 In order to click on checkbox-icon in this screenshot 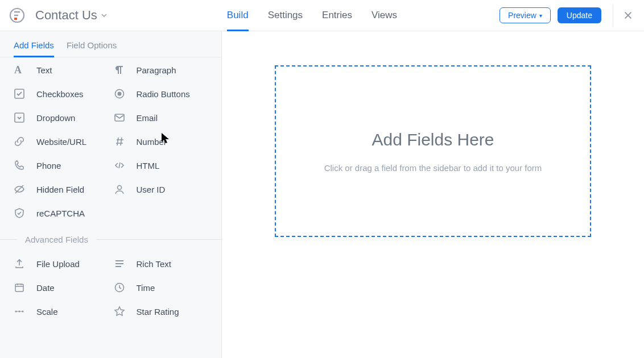, I will do `click(19, 94)`.